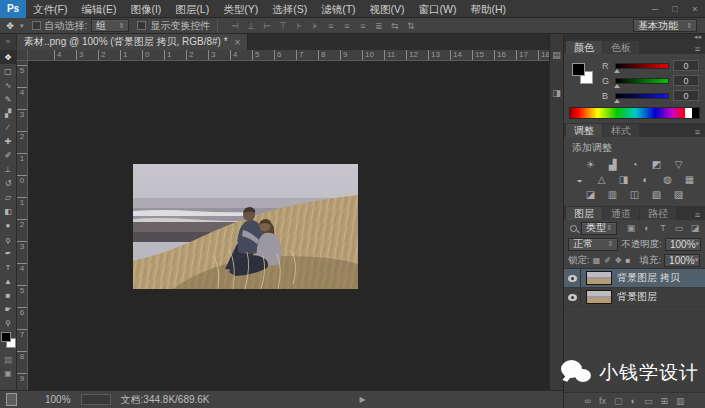 The width and height of the screenshot is (705, 408). Describe the element at coordinates (656, 164) in the screenshot. I see `exposure-icon: ◩` at that location.